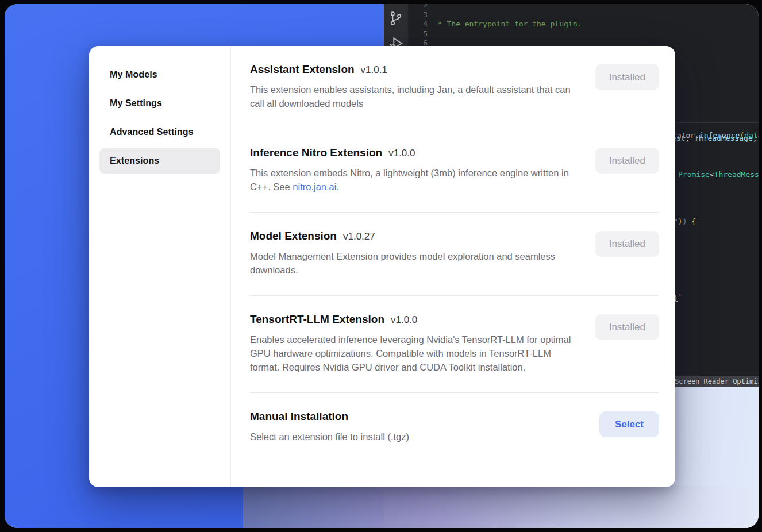  What do you see at coordinates (416, 180) in the screenshot?
I see `extension-description: This extension embeds Nitro, a lightweig…` at bounding box center [416, 180].